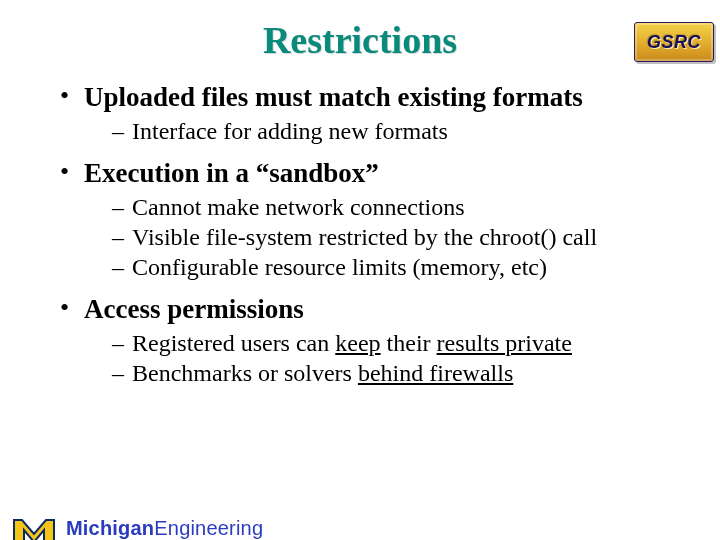 This screenshot has height=540, width=720. I want to click on sub-item: Configurable resource limits (memory, et…, so click(389, 267).